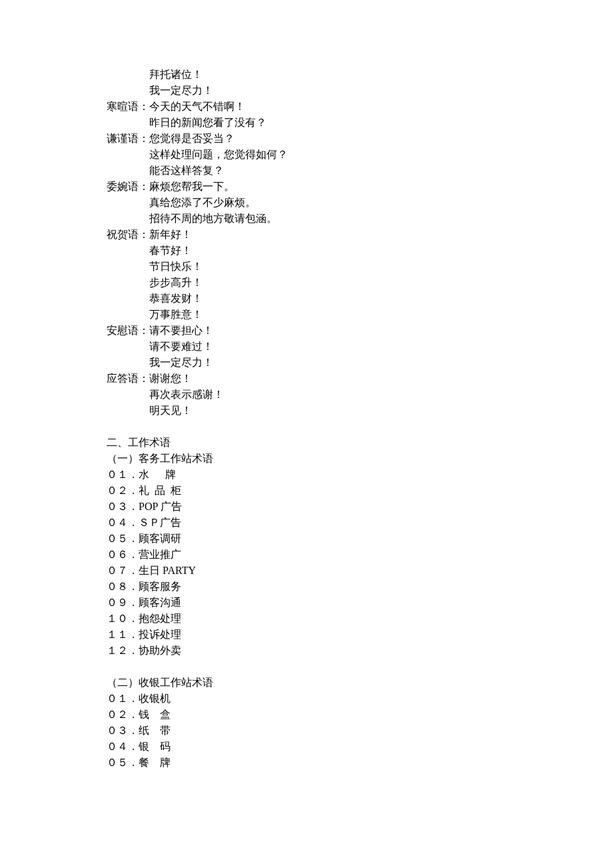  What do you see at coordinates (306, 299) in the screenshot?
I see `document-line: 恭喜发财！` at bounding box center [306, 299].